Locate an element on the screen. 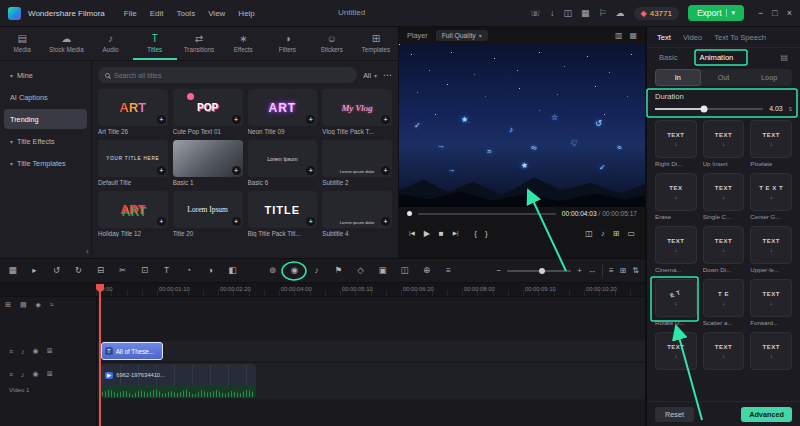 The height and width of the screenshot is (426, 800). preset-cinema: TEXT↓Cinema... is located at coordinates (676, 250).